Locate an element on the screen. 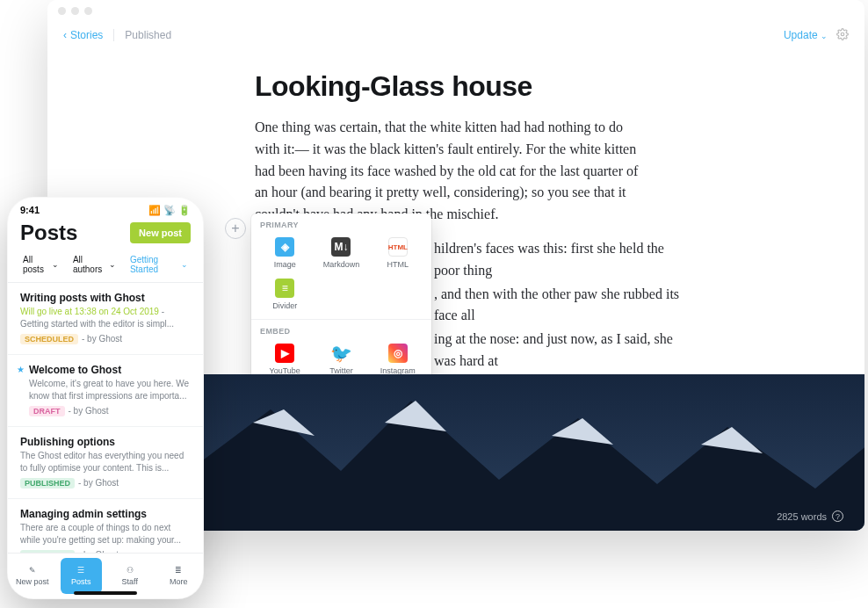 This screenshot has height=608, width=868. filter-bar: All posts ⌄ All authors ⌄ Getting Starte… is located at coordinates (105, 267).